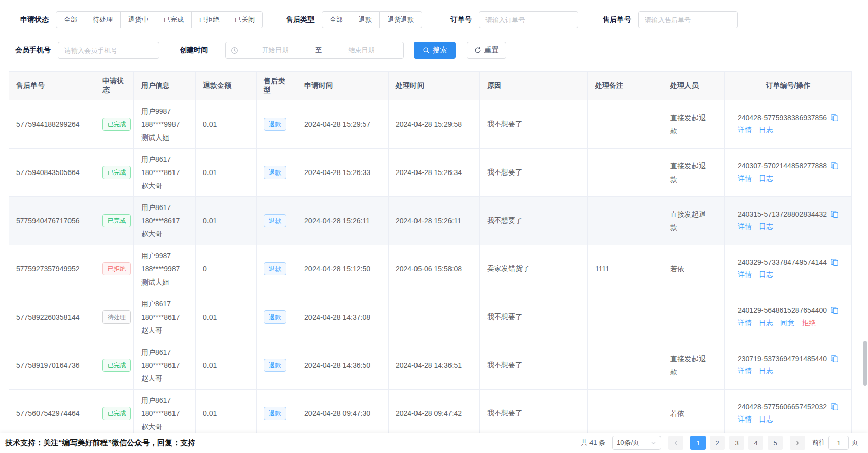 The height and width of the screenshot is (453, 868). What do you see at coordinates (365, 20) in the screenshot?
I see `type-filter-option: 退款` at bounding box center [365, 20].